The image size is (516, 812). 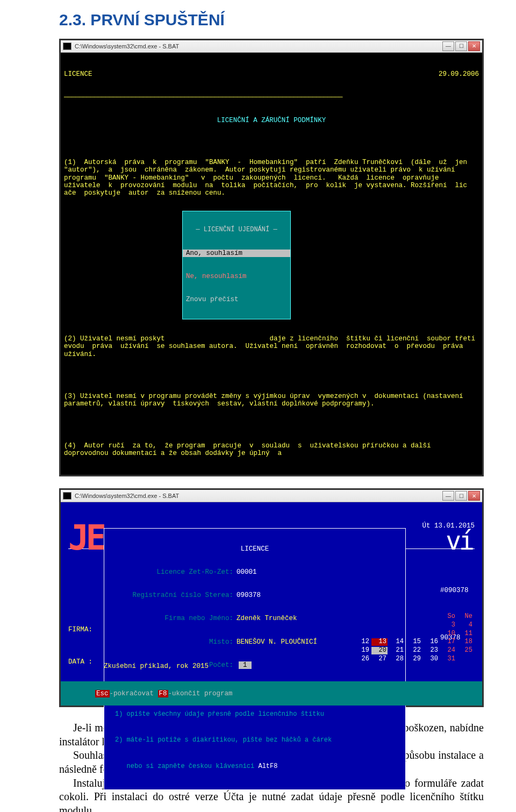 What do you see at coordinates (102, 694) in the screenshot?
I see `esc-key: Esc` at bounding box center [102, 694].